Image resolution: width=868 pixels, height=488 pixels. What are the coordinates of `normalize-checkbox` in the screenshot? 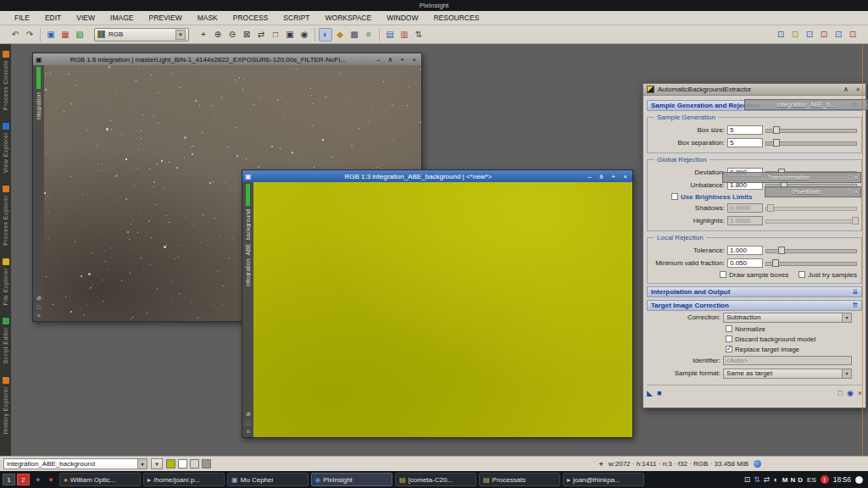 It's located at (729, 329).